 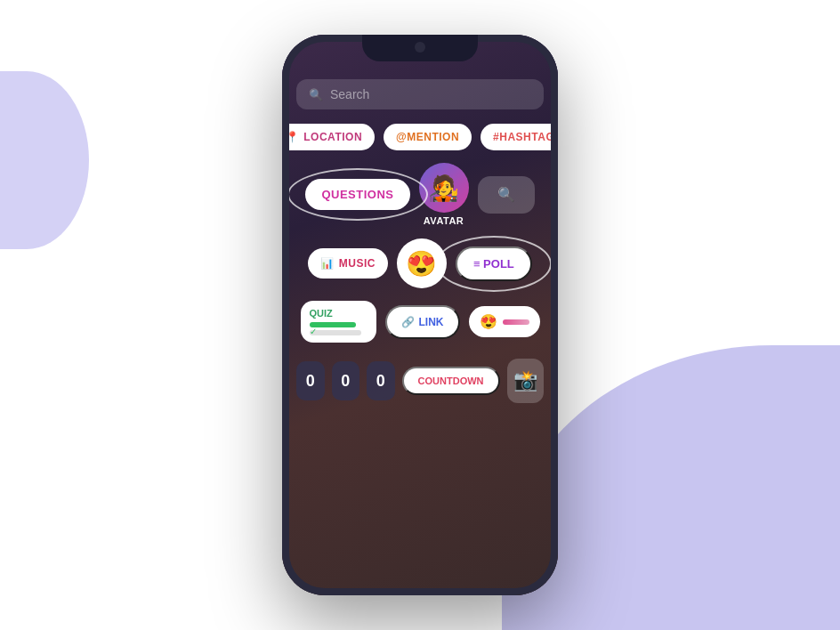 I want to click on location-label: LOCATION, so click(x=333, y=137).